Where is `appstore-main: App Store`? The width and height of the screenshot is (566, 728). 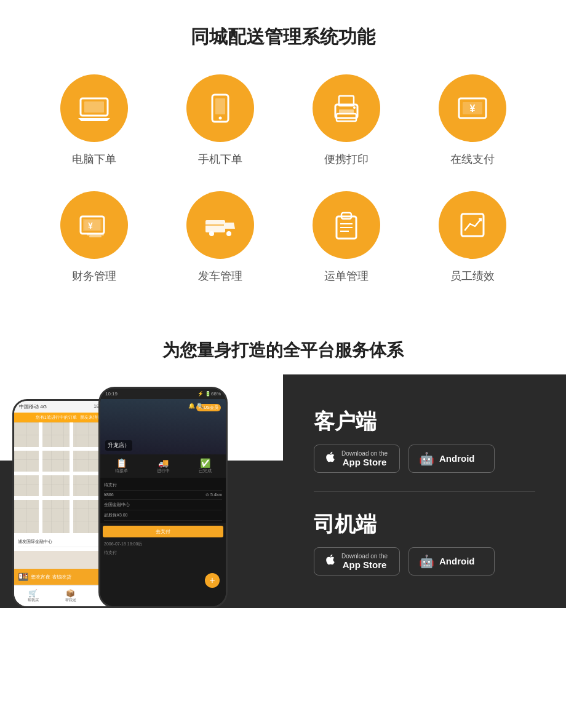 appstore-main: App Store is located at coordinates (364, 462).